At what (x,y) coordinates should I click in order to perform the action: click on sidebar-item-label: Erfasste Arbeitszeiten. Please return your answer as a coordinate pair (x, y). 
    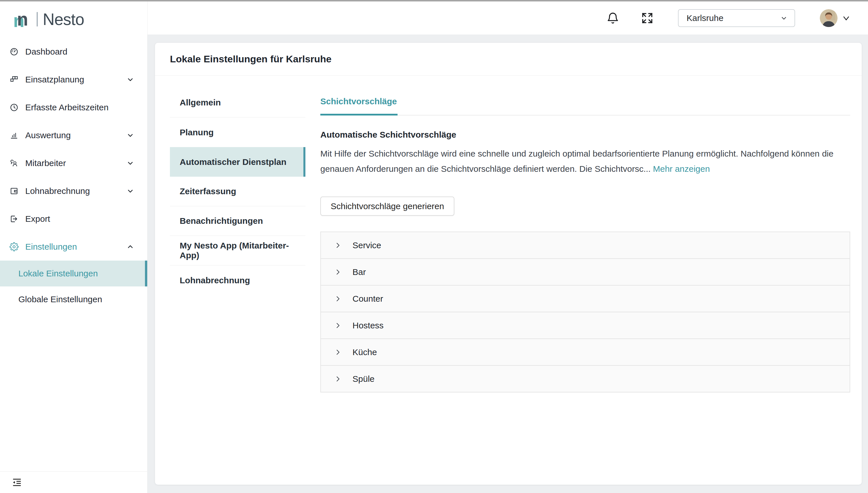
    Looking at the image, I should click on (67, 108).